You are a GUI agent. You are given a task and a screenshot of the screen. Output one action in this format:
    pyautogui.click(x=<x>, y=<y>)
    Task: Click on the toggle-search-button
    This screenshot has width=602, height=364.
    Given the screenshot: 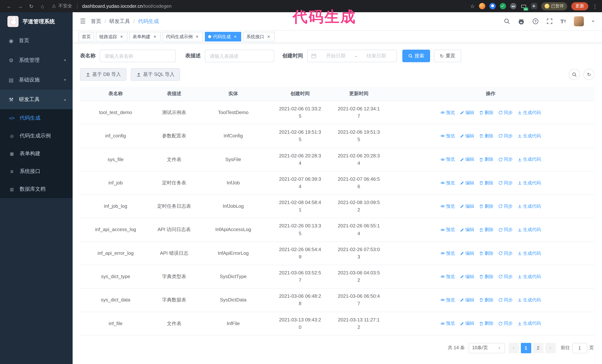 What is the action you would take?
    pyautogui.click(x=574, y=74)
    